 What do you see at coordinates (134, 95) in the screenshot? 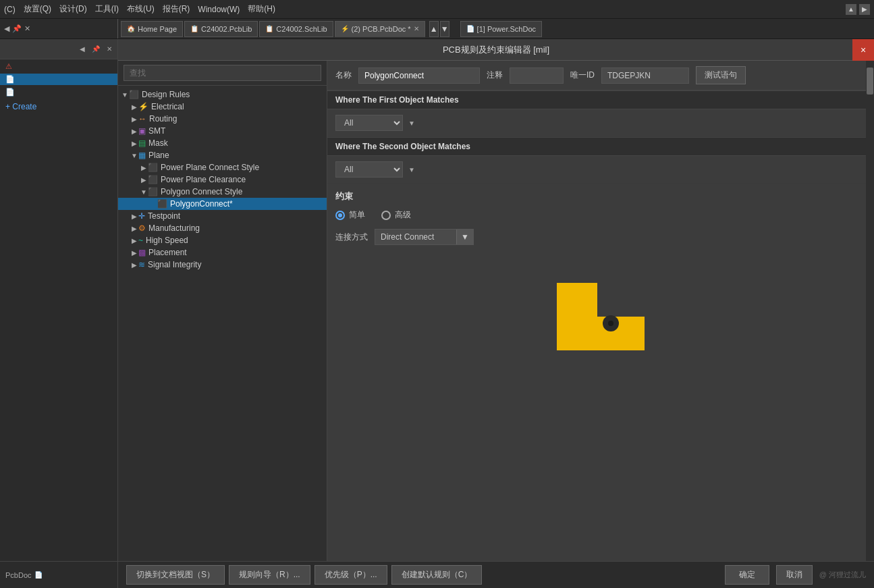
I see `rules-icon: ⬛` at bounding box center [134, 95].